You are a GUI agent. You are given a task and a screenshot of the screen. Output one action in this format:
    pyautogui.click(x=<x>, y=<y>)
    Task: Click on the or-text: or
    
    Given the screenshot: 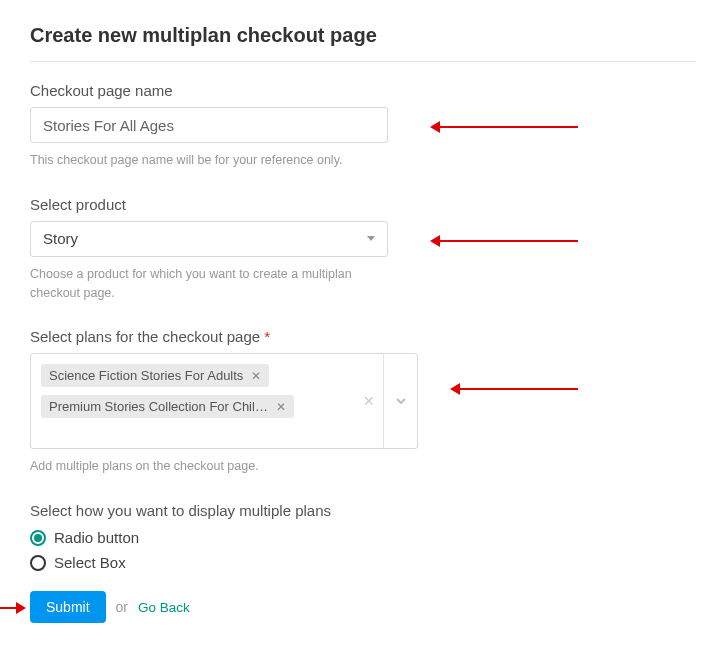 What is the action you would take?
    pyautogui.click(x=122, y=607)
    